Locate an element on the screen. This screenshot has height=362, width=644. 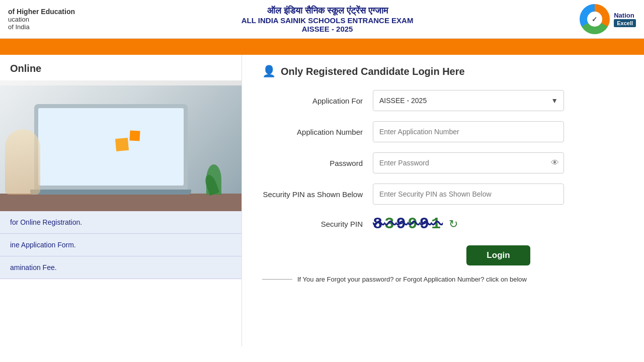
org-line2: ucation is located at coordinates (41, 19).